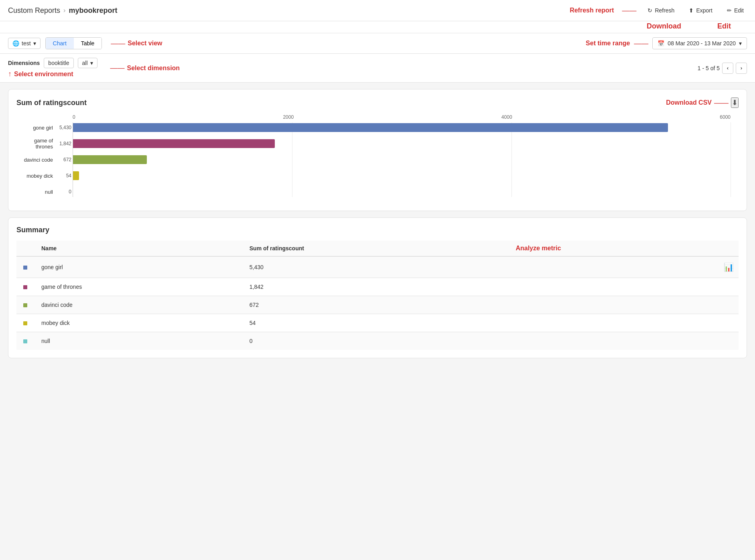  I want to click on row-name-cell: davinci code, so click(140, 305).